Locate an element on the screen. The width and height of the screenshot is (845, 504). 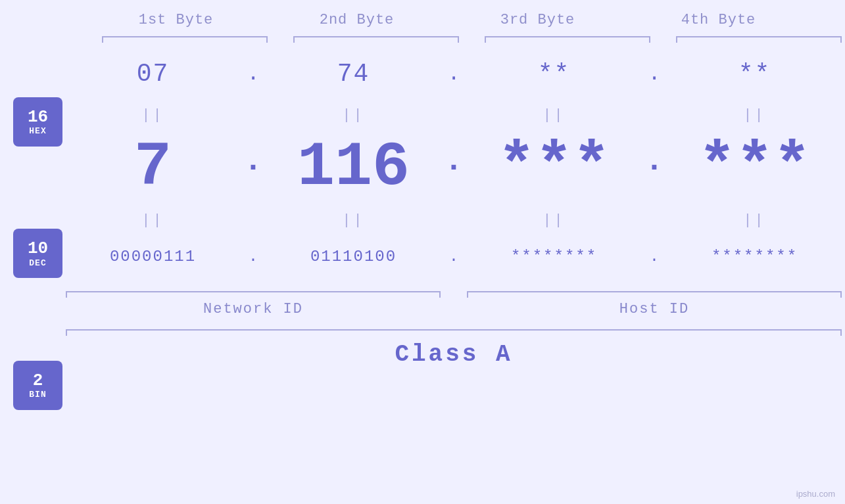
dec-b4: *** is located at coordinates (755, 168).